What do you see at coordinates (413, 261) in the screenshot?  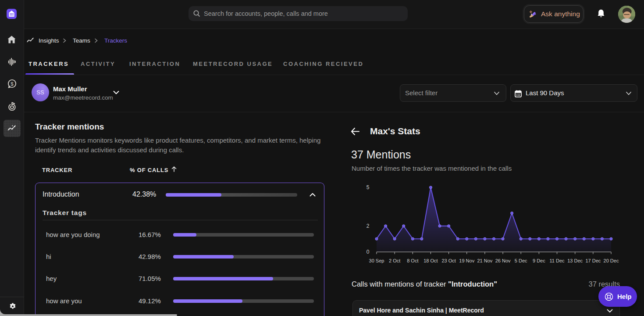 I see `svg-text: 8 Oct` at bounding box center [413, 261].